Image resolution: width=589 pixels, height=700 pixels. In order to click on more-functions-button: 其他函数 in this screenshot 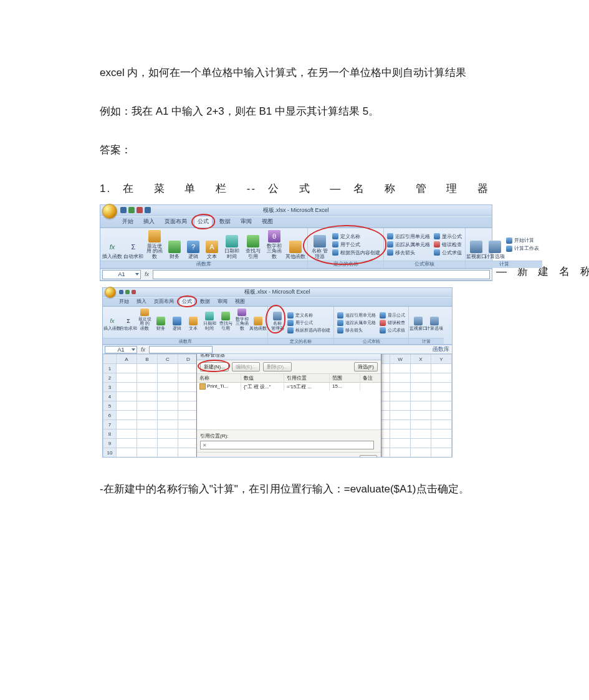, I will do `click(295, 245)`.